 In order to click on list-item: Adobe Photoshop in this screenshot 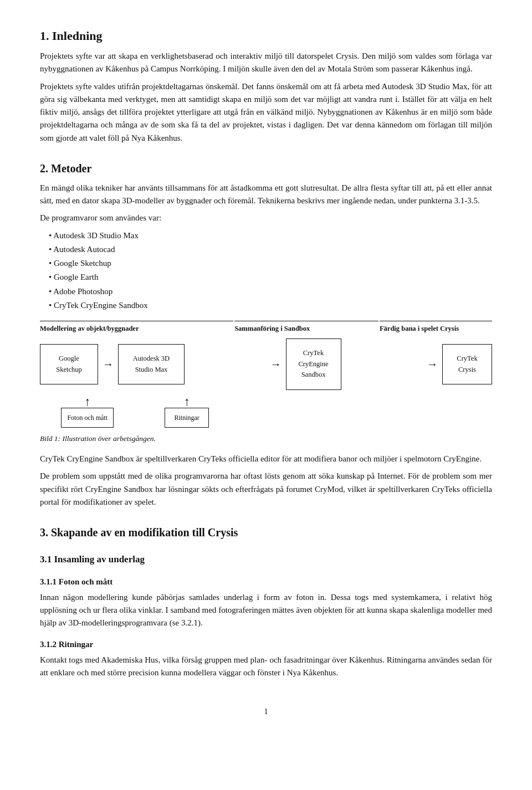, I will do `click(270, 291)`.